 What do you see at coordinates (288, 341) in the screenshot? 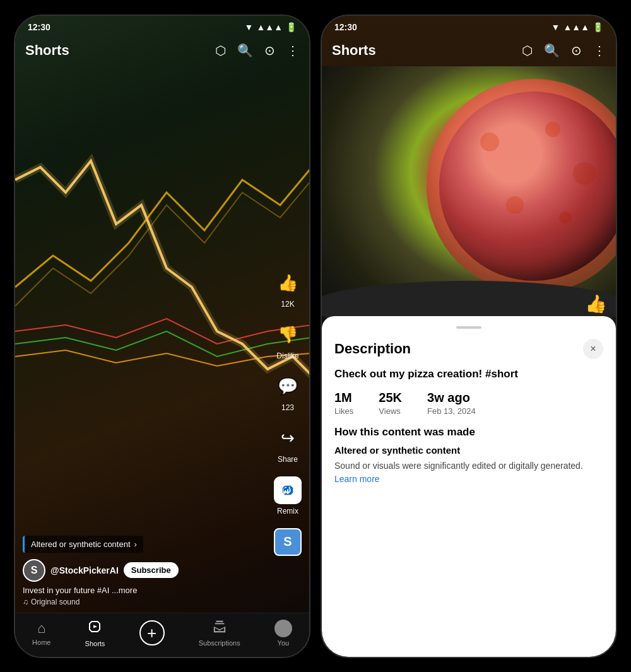
I see `dislike-button: 👎 Dislike` at bounding box center [288, 341].